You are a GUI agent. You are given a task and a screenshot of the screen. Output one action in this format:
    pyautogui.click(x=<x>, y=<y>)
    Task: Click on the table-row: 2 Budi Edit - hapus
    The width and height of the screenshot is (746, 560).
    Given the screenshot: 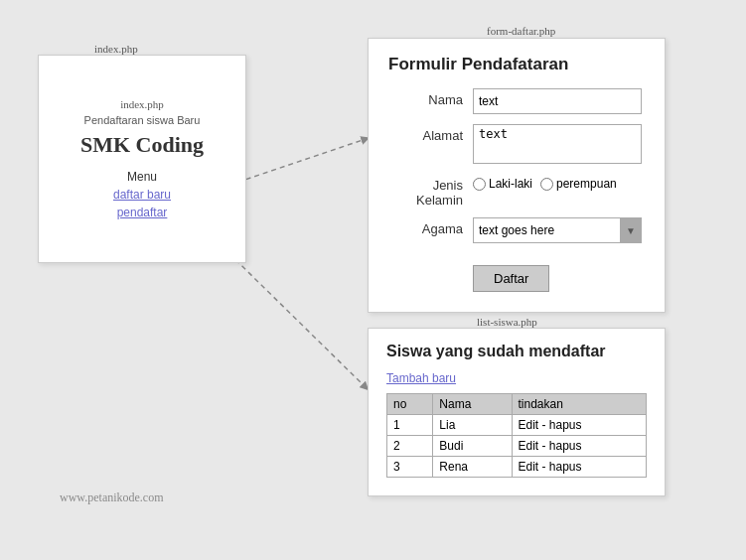 What is the action you would take?
    pyautogui.click(x=517, y=447)
    